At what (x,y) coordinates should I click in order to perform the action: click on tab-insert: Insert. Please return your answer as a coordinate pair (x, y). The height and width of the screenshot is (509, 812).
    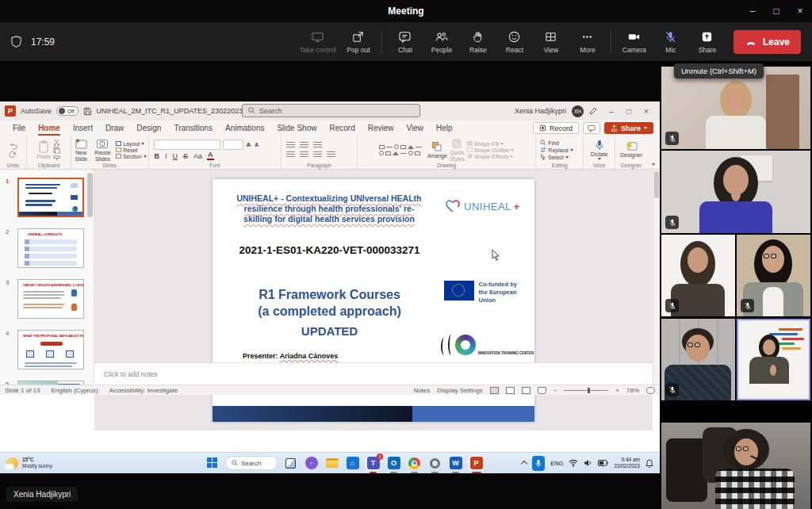
    Looking at the image, I should click on (82, 128).